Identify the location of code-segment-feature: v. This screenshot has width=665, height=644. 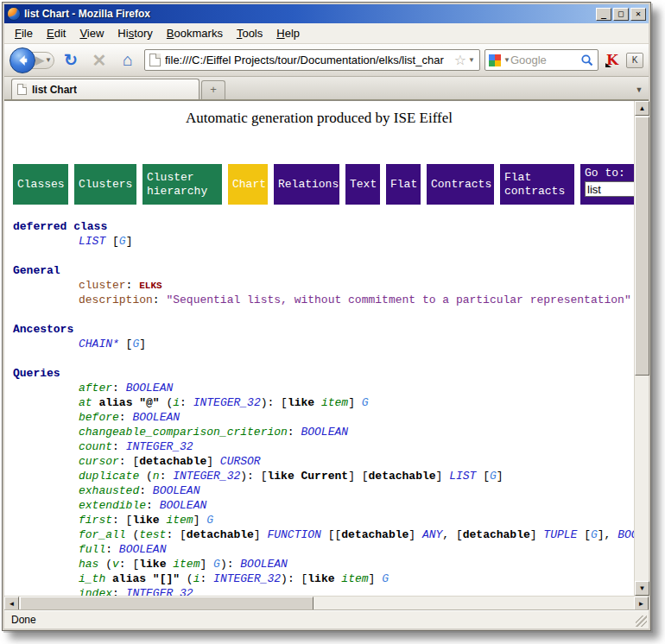
(116, 565).